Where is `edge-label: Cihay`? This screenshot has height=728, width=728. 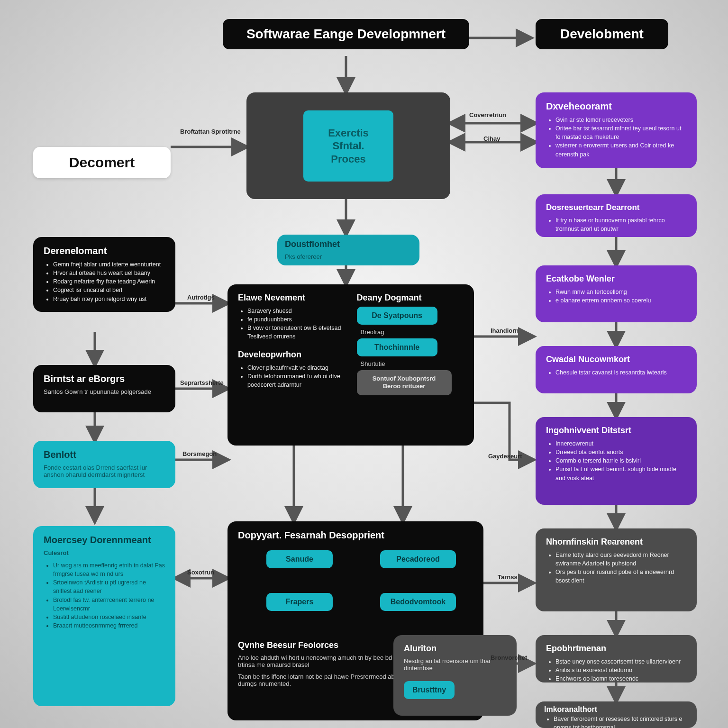
edge-label: Cihay is located at coordinates (492, 138).